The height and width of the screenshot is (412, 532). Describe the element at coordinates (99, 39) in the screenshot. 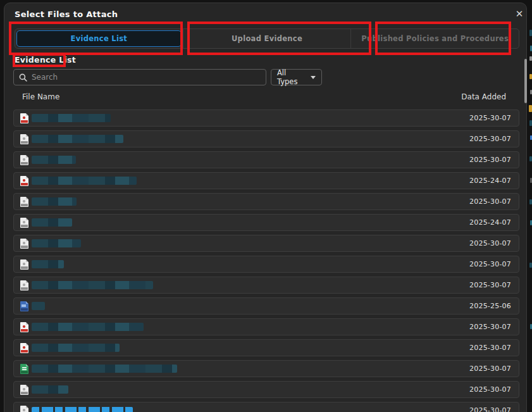

I see `tab-evidence-list: Evidence List` at that location.